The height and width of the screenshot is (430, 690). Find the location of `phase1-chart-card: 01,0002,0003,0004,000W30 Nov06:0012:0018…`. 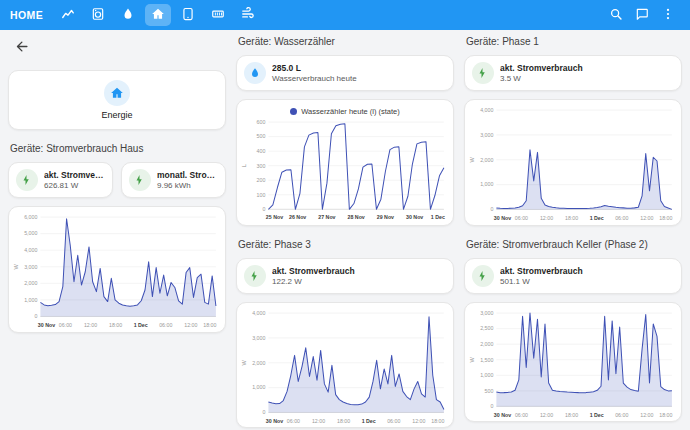

phase1-chart-card: 01,0002,0003,0004,000W30 Nov06:0012:0018… is located at coordinates (573, 162).